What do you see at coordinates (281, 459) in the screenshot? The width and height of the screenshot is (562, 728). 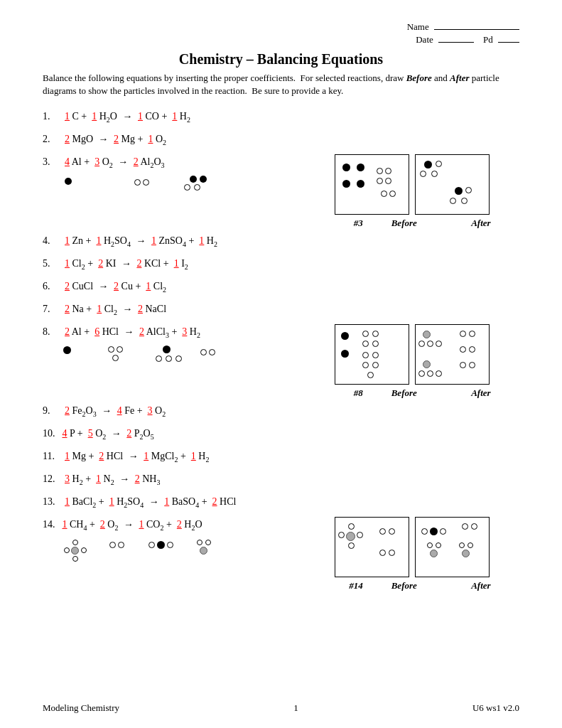 I see `equation-11: 11. 1 Mg + 2 HCl → 1 MgCl2 + 1 H2` at bounding box center [281, 459].